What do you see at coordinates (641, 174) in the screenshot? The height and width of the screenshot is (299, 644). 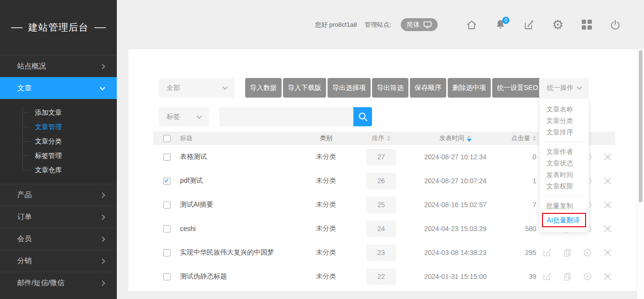 I see `scrollbar-track` at bounding box center [641, 174].